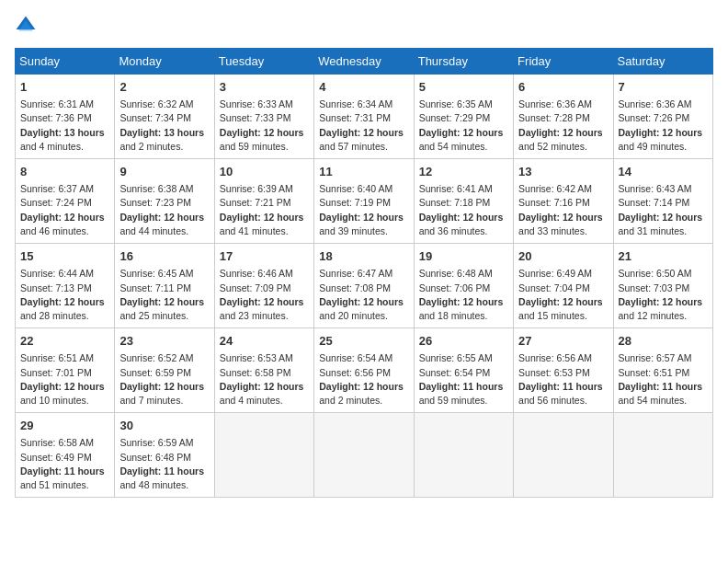  What do you see at coordinates (151, 400) in the screenshot?
I see `daylight-minutes: and 7 minutes.` at bounding box center [151, 400].